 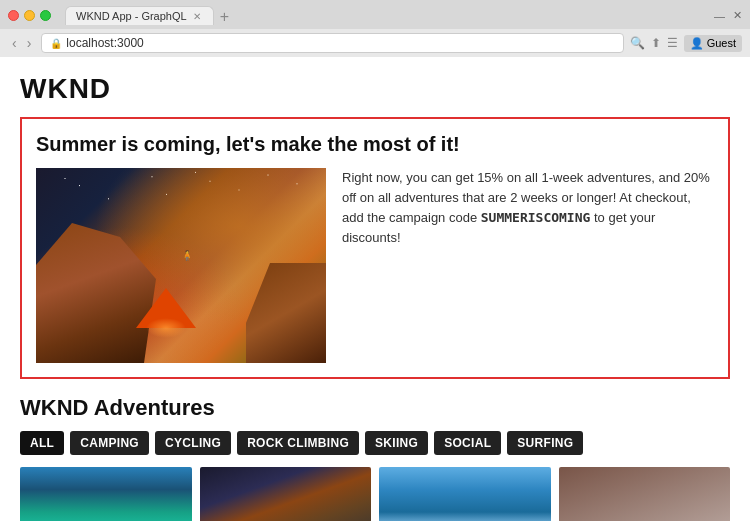 I want to click on banner-image: 🧍, so click(x=181, y=266).